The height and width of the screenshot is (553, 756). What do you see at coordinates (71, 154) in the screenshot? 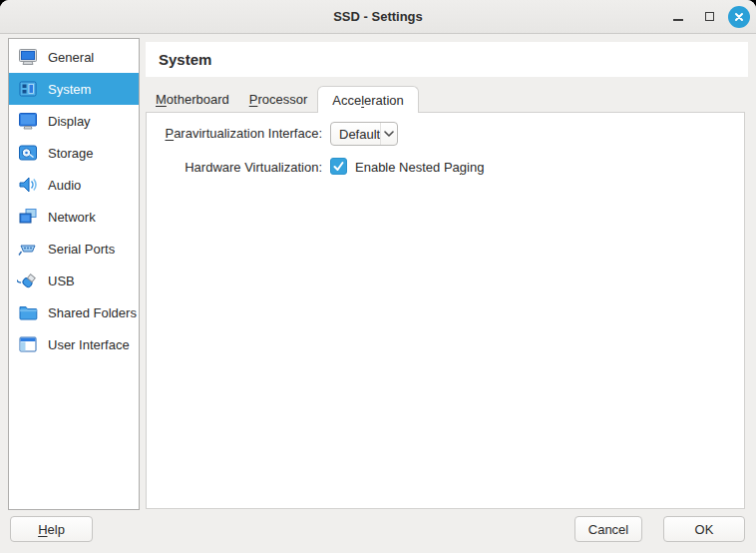
I see `sidebar-item-label: Storage` at bounding box center [71, 154].